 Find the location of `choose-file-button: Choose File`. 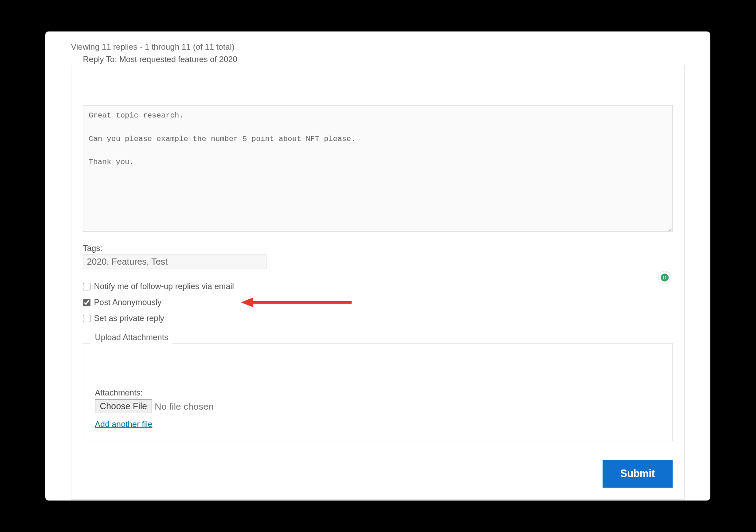

choose-file-button: Choose File is located at coordinates (123, 406).